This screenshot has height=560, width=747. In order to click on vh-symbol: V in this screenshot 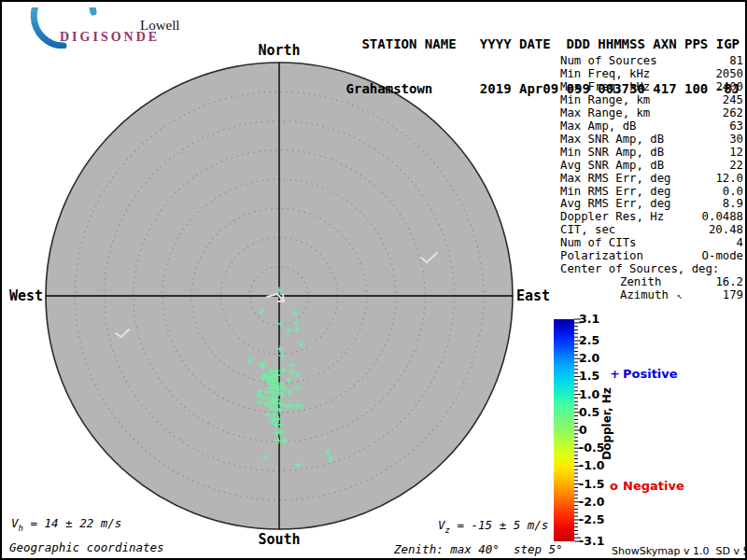, I will do `click(15, 523)`.